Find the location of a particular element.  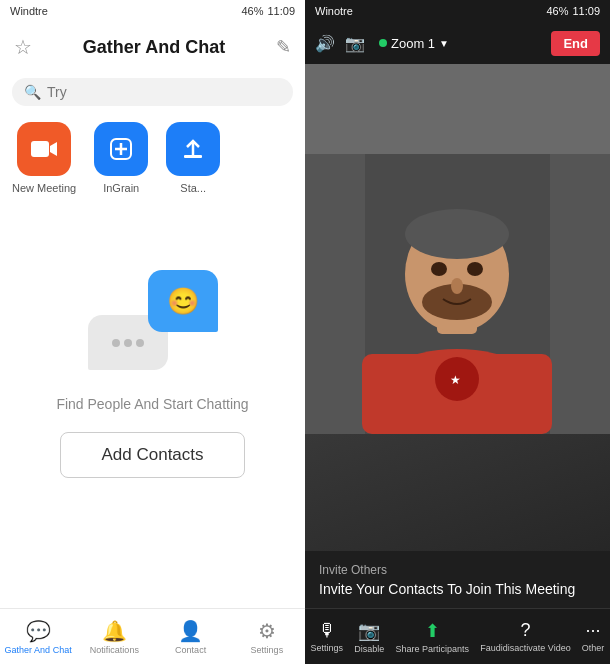

end-button: End is located at coordinates (576, 44).